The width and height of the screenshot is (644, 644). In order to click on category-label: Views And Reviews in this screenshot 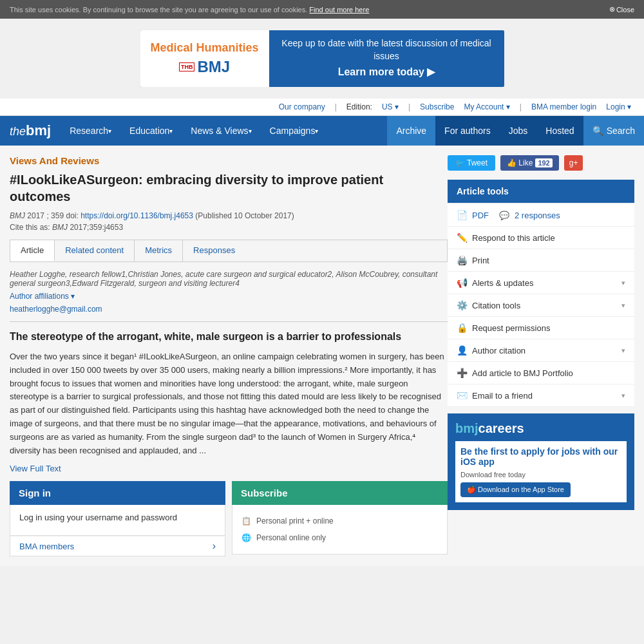, I will do `click(229, 161)`.